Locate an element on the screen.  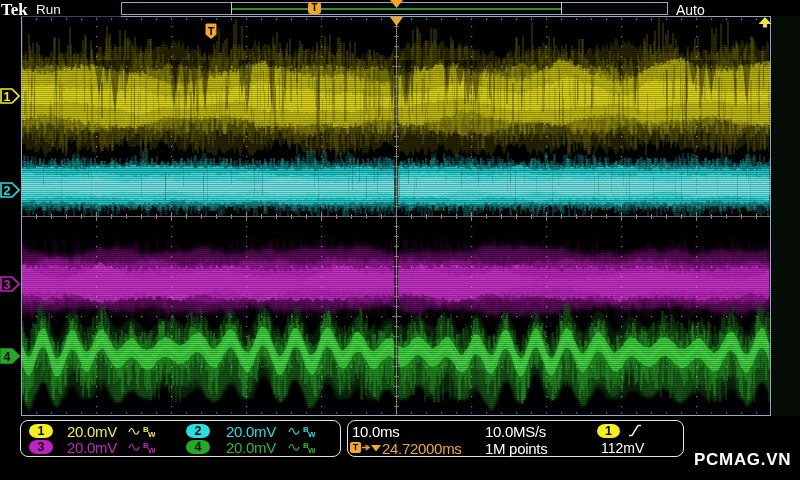
svg-text: T is located at coordinates (212, 31).